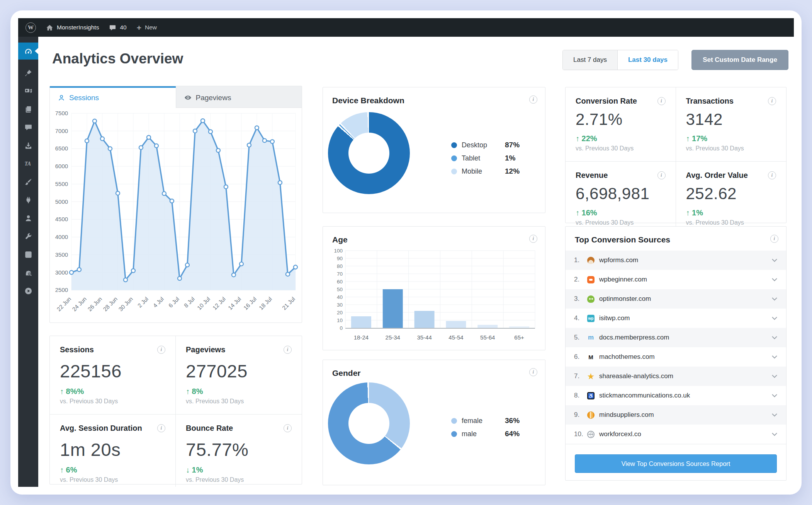 This screenshot has height=505, width=812. I want to click on source-rank: 6., so click(581, 357).